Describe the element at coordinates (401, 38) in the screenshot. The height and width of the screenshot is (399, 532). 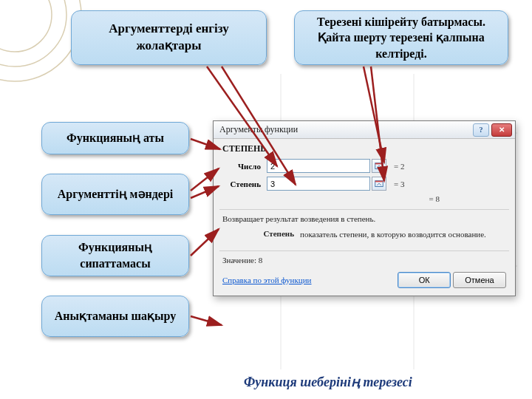
I see `callout-collapse-btn: Терезені кішірейту батырмасы. Қайта шерт…` at that location.